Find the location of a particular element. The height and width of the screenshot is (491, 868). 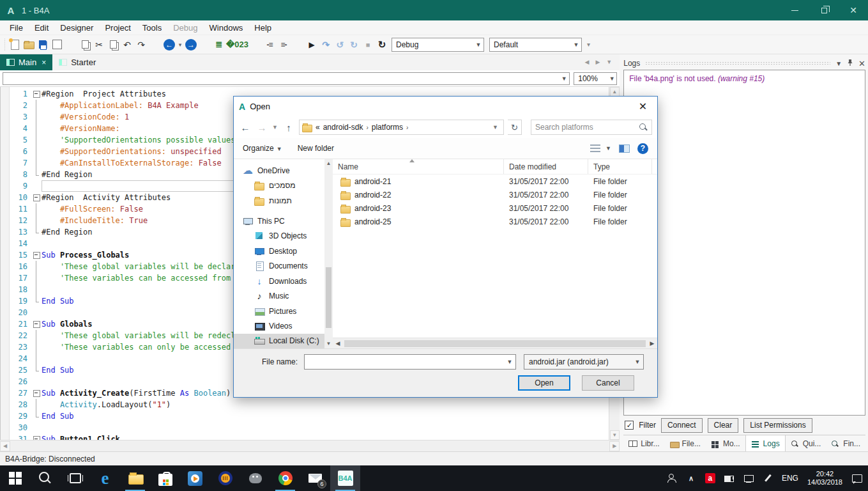

tab-scroll-right-icon: ▶ is located at coordinates (598, 62).